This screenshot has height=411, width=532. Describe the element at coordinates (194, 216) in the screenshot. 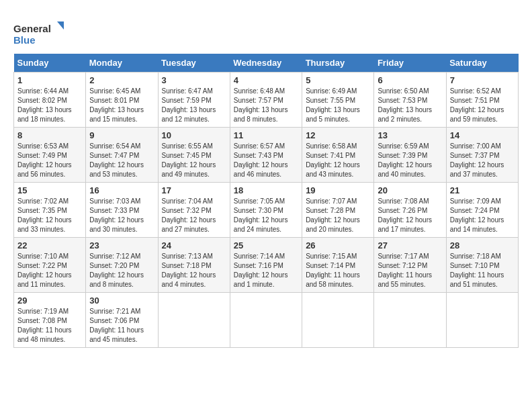

I see `day-info: Sunrise: 7:04 AMSunset: 7:32 PMDaylight:…` at that location.